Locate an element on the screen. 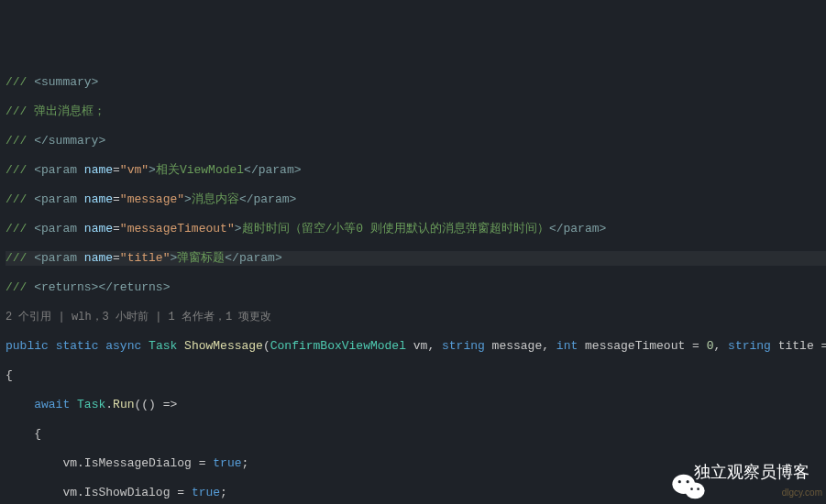  watermark: 独立观察员博客 is located at coordinates (732, 472).